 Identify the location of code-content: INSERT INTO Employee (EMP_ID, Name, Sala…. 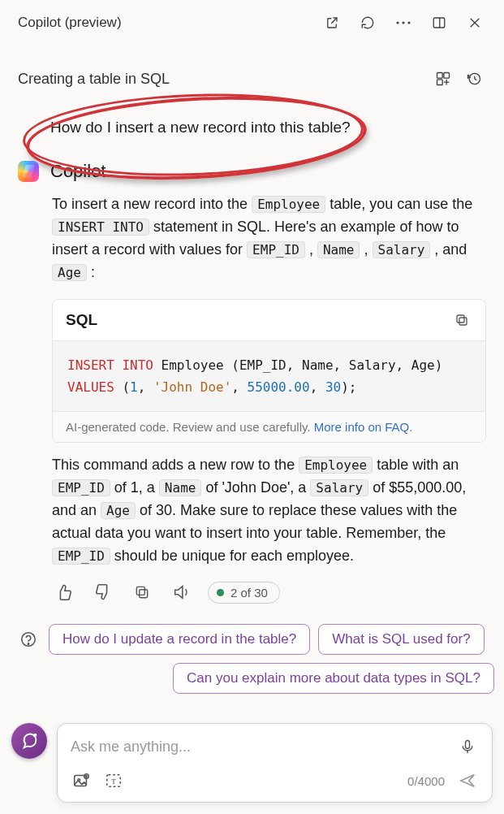
(269, 376).